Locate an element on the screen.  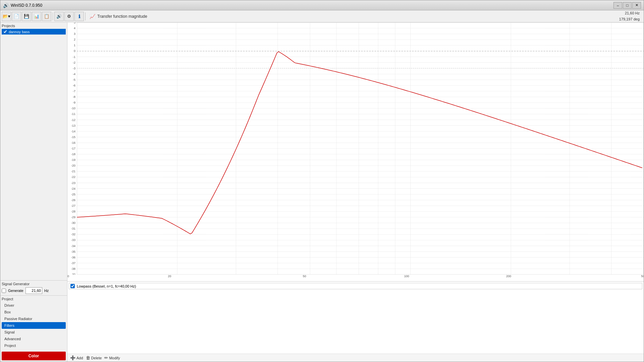
y-label: -34 is located at coordinates (73, 246).